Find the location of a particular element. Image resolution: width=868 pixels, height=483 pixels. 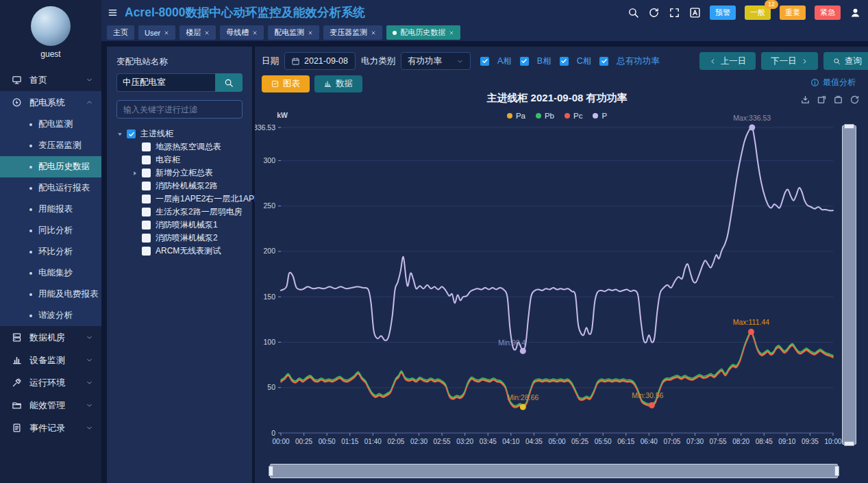

menu-group: 设备监测 is located at coordinates (51, 360).